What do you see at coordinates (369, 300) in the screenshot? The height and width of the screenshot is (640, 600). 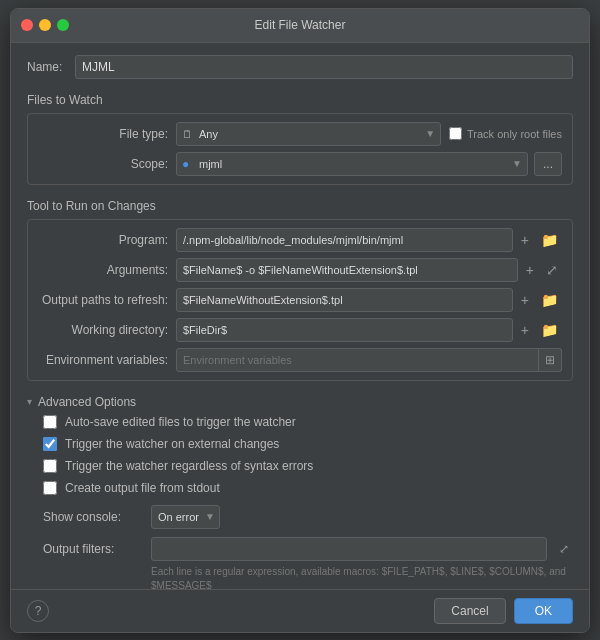 I see `output-paths-input-group: + 📁` at bounding box center [369, 300].